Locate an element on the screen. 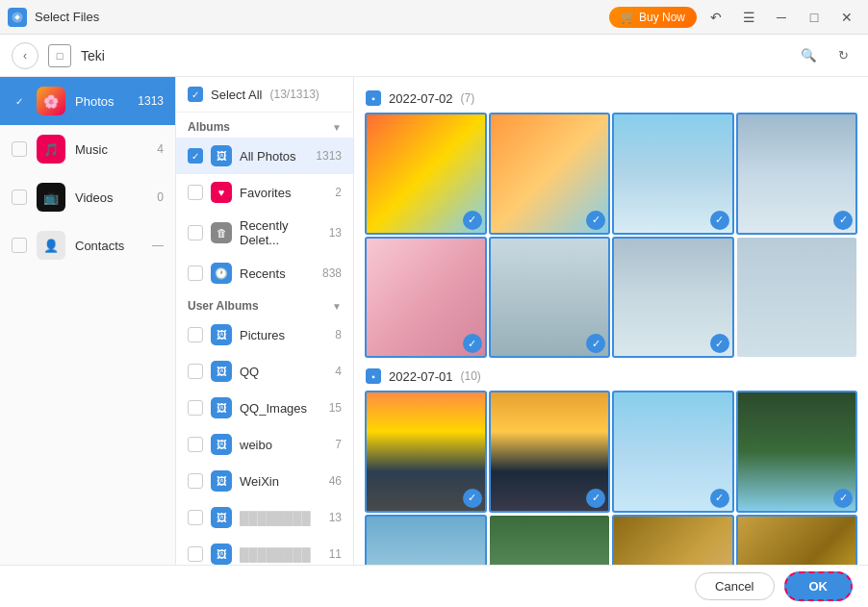 This screenshot has height=607, width=868. user-albums-arrow-icon: ▼ is located at coordinates (337, 306).